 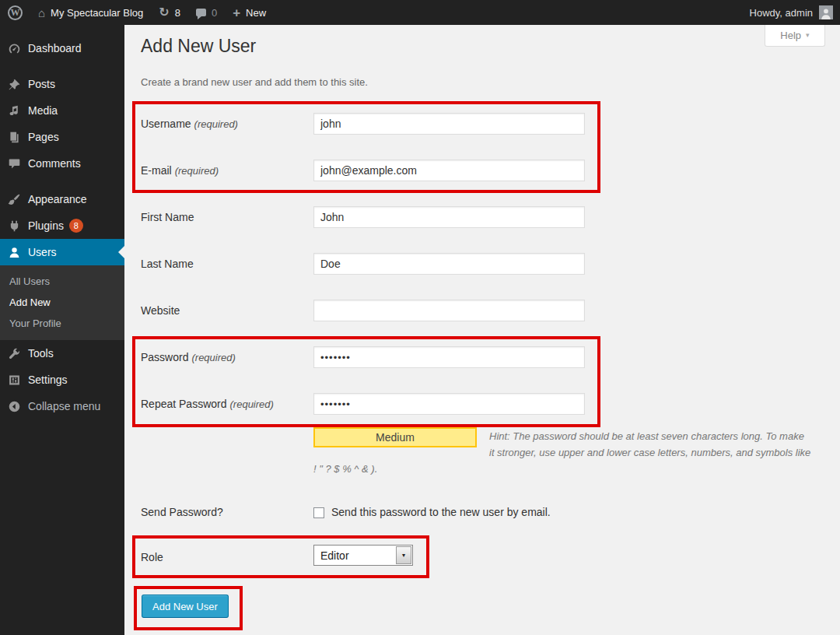 I want to click on dashboard-gauge-icon, so click(x=14, y=48).